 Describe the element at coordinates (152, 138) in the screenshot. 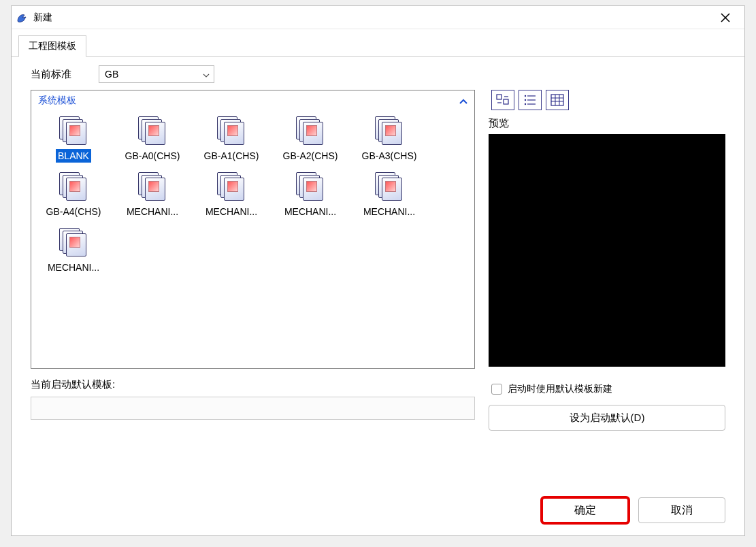

I see `template-item: GB-A0(CHS)` at that location.